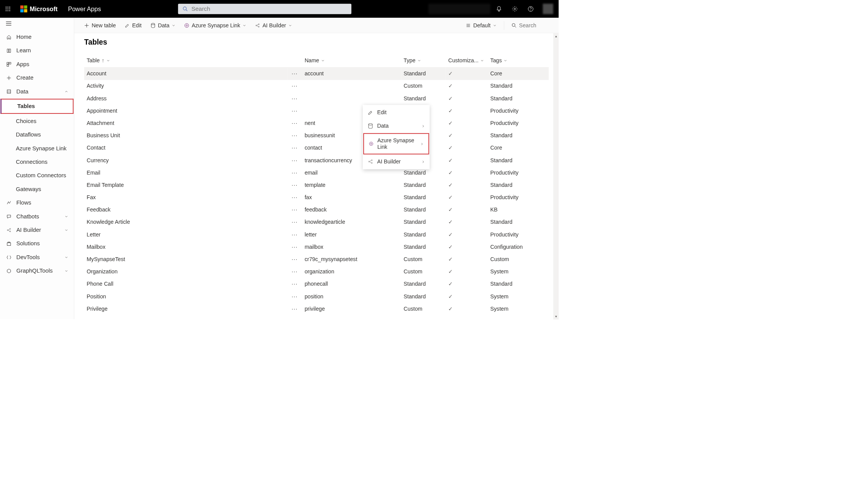 The width and height of the screenshot is (868, 496). I want to click on table-row: Letter···letterStandard✓Productivity, so click(316, 235).